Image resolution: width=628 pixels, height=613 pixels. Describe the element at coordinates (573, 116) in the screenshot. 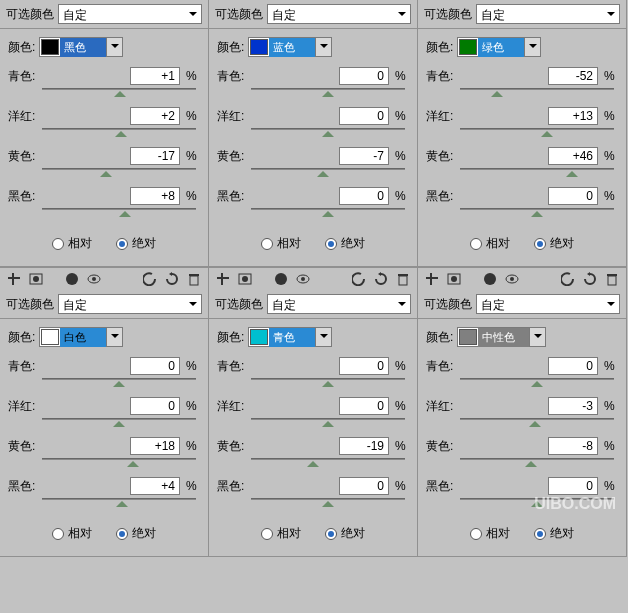

I see `slider-value: +13` at that location.